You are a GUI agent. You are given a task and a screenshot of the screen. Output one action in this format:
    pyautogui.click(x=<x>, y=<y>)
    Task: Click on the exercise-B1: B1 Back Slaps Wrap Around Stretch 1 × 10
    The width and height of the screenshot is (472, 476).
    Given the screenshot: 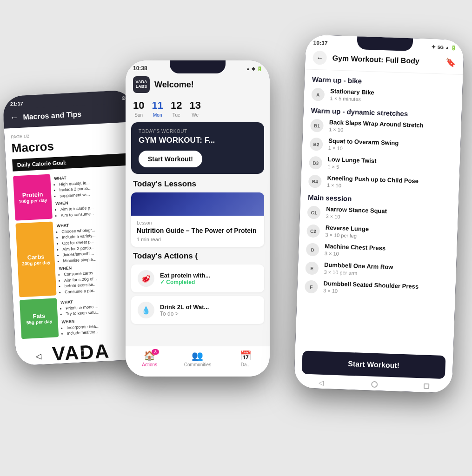 What is the action you would take?
    pyautogui.click(x=382, y=127)
    